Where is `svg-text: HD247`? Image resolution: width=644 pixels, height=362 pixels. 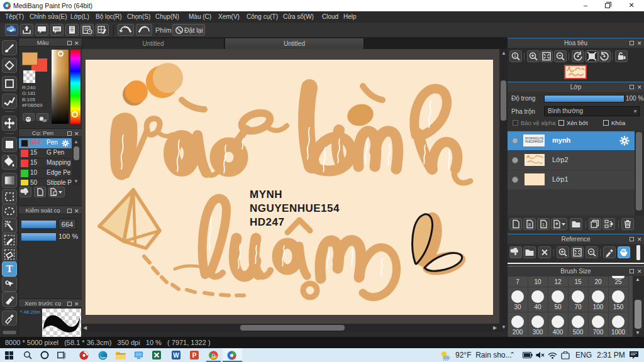
svg-text: HD247 is located at coordinates (267, 222).